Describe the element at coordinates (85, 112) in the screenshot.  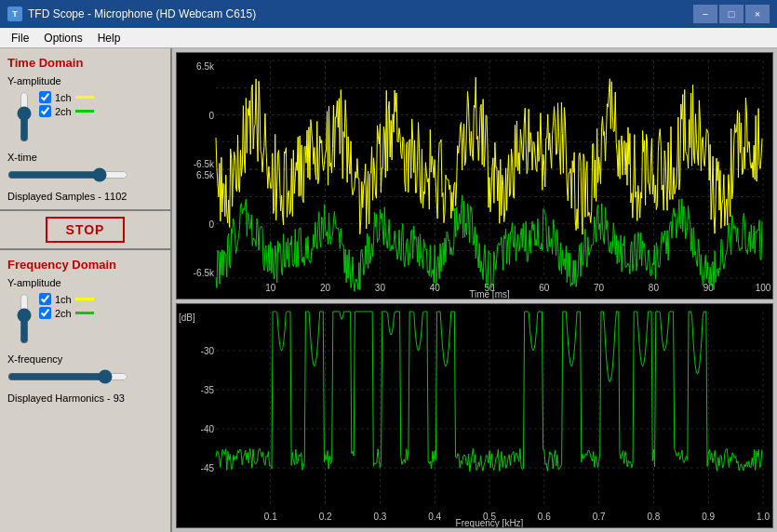
I see `time-ch2-color` at that location.